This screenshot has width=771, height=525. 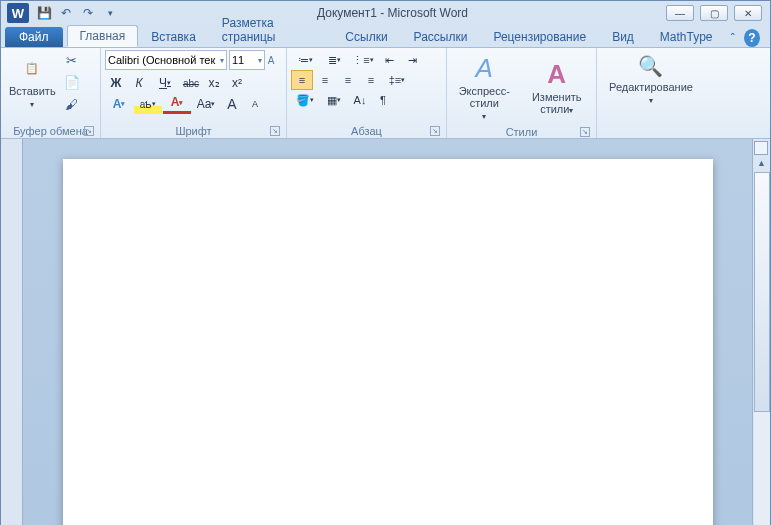 I want to click on group-editing: 🔍 Редактирование▾, so click(x=651, y=93).